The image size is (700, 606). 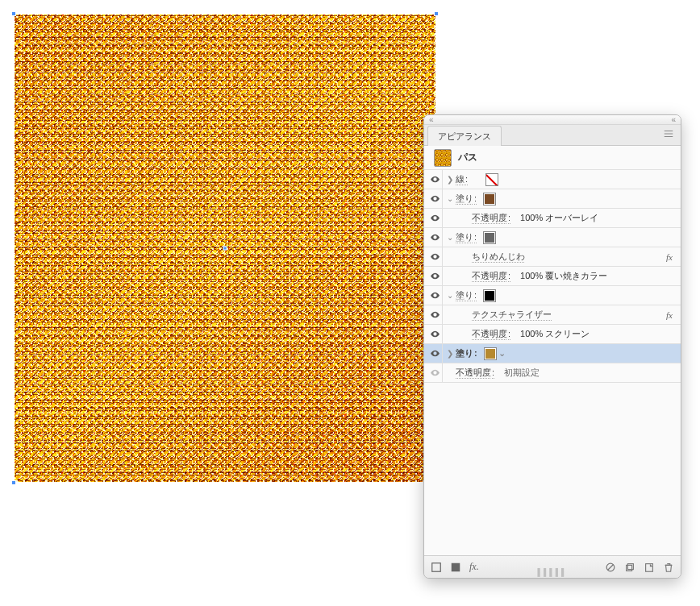 I want to click on duplicate-item-button, so click(x=630, y=567).